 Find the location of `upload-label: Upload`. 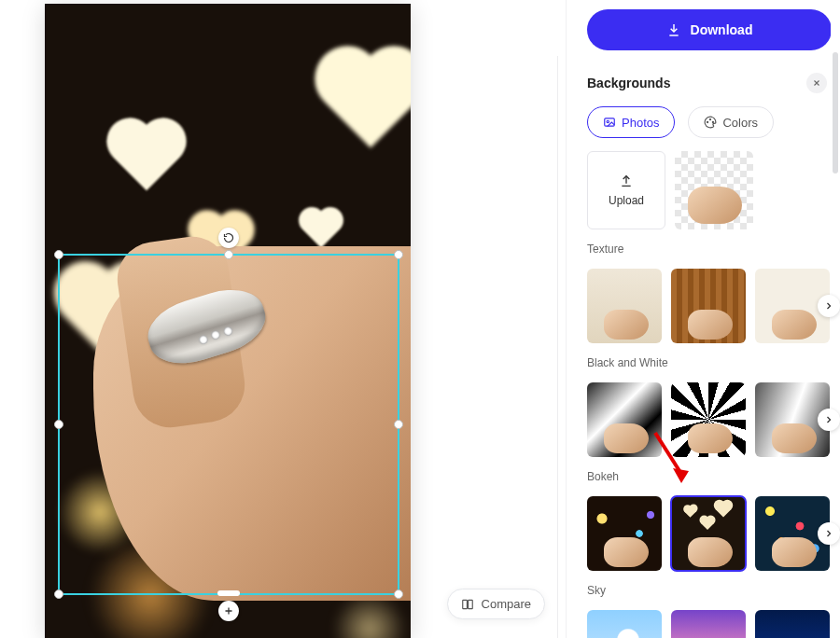

upload-label: Upload is located at coordinates (626, 201).